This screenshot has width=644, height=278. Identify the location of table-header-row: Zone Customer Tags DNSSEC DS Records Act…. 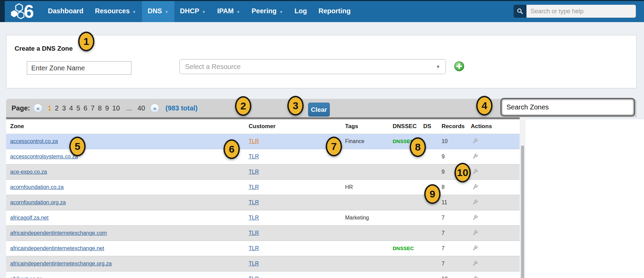
(263, 126).